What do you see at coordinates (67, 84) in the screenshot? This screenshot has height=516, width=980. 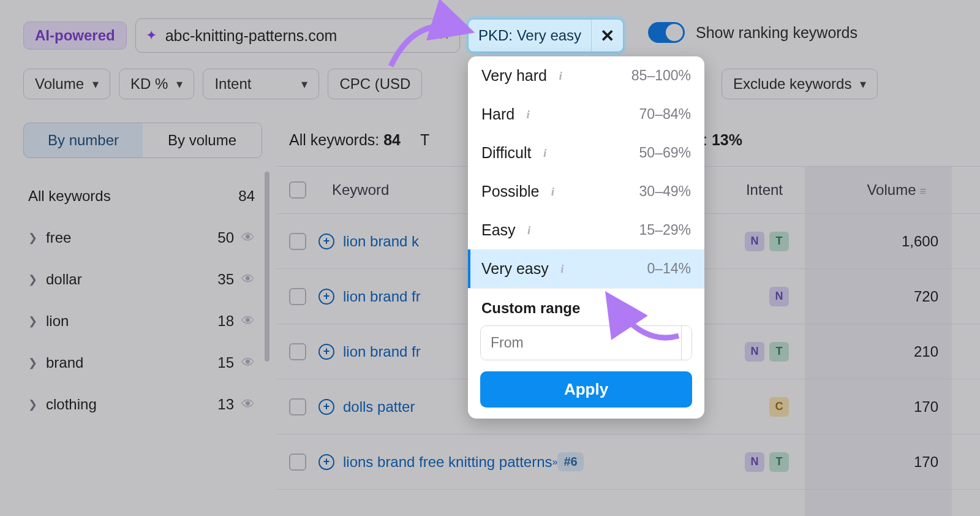 I see `filter-volume: Volume▾` at bounding box center [67, 84].